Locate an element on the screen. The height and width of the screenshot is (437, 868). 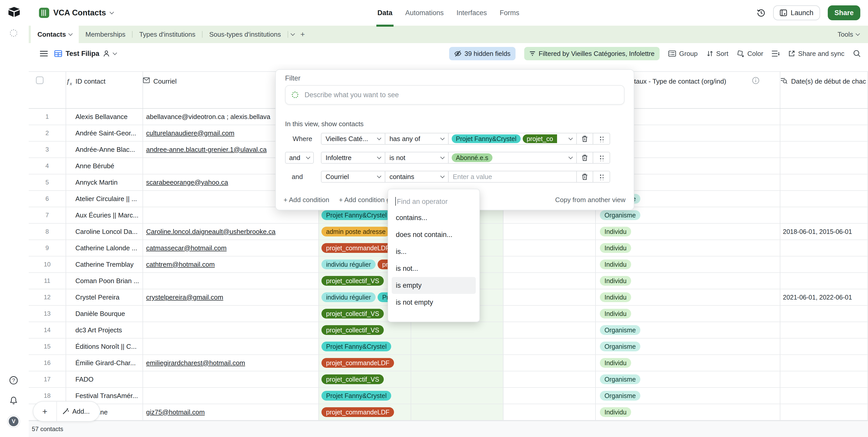
cell-id-contact: Émilie Girard-Char... is located at coordinates (104, 363).